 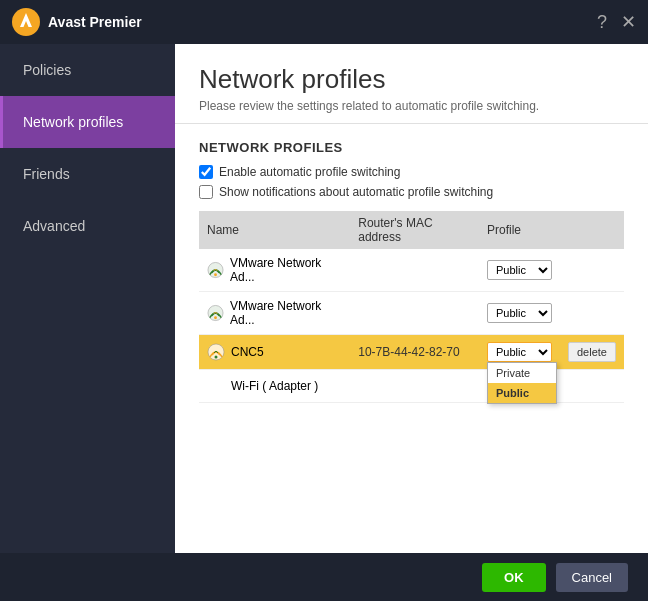 I want to click on table-row: Wi-Fi ( Adapter ), so click(x=412, y=386).